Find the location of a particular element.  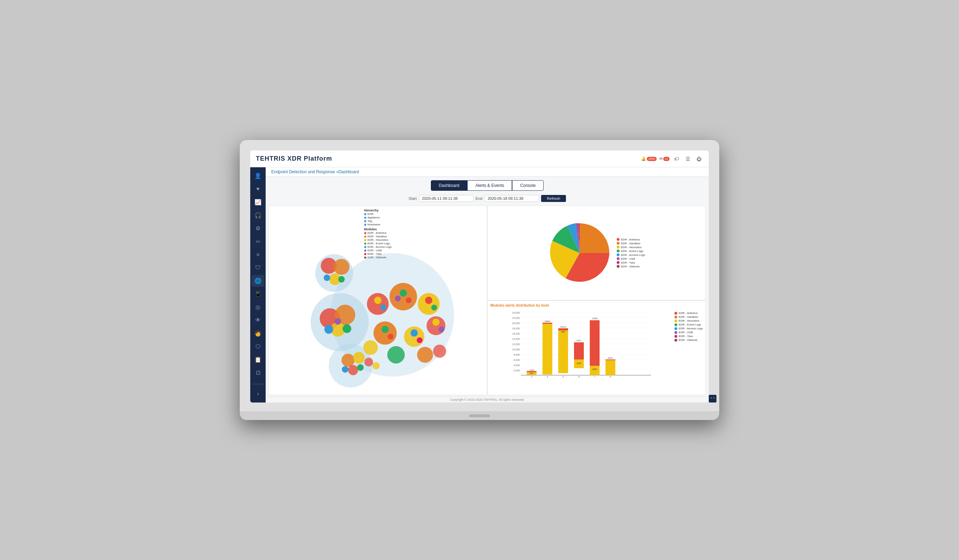

sidebar-item-report: 📋 is located at coordinates (258, 360).